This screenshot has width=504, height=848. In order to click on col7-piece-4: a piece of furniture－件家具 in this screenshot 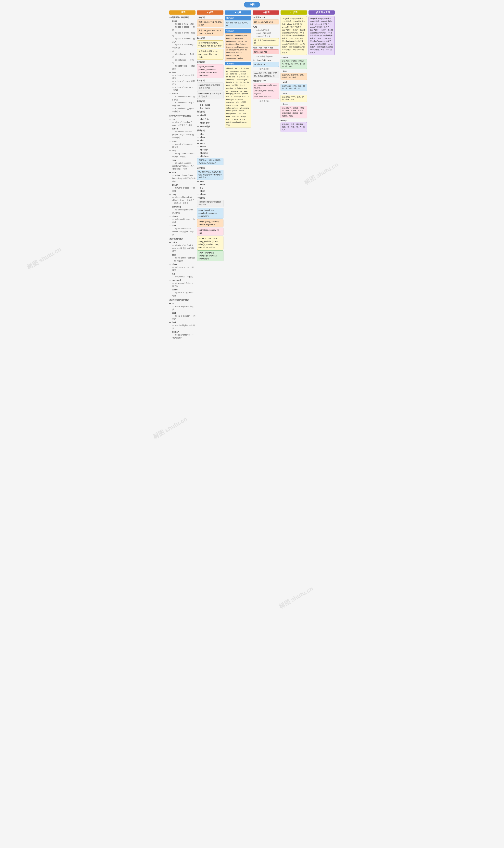, I will do `click(184, 40)`.